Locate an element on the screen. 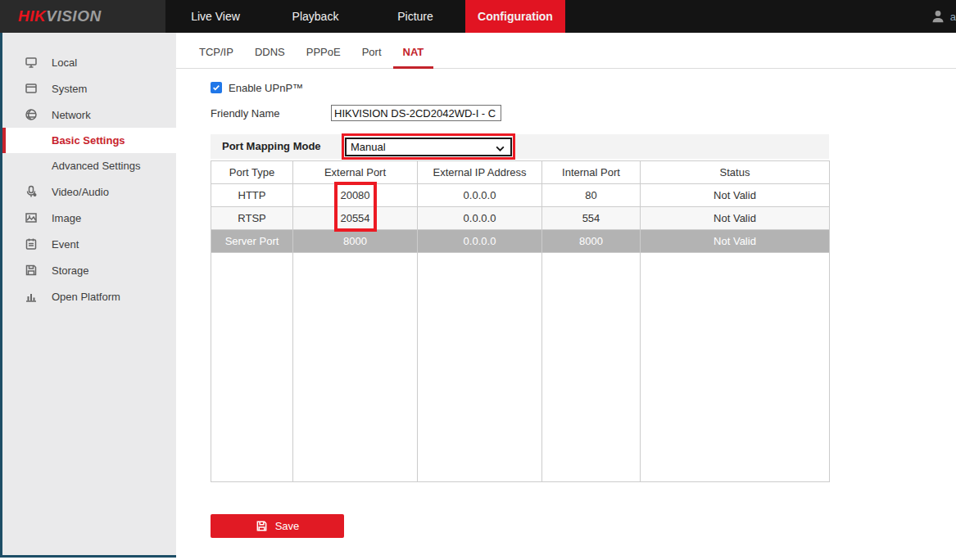 The height and width of the screenshot is (560, 956). image-icon is located at coordinates (31, 218).